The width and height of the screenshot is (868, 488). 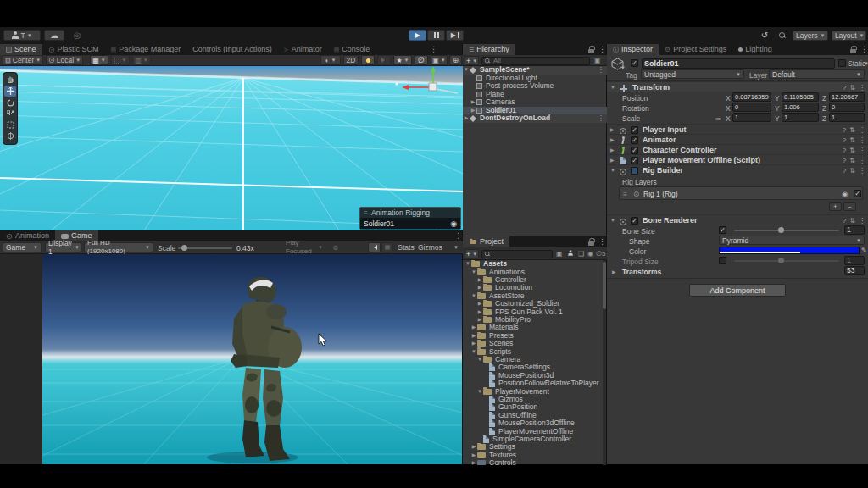 I want to click on component-bone-renderer: ▼ ✓ Bone Renderer ?⇅⋮, so click(x=737, y=219).